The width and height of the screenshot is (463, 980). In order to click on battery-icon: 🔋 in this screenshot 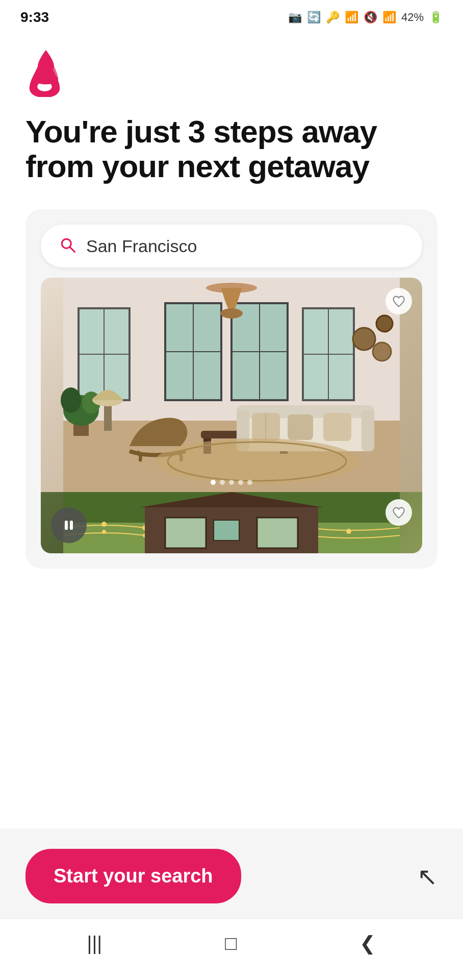, I will do `click(435, 17)`.